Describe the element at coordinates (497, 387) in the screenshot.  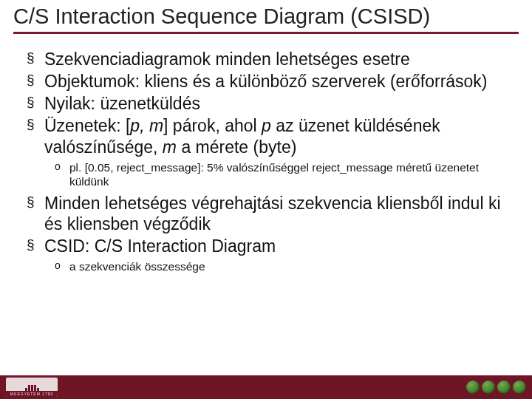
I see `footer-badges` at that location.